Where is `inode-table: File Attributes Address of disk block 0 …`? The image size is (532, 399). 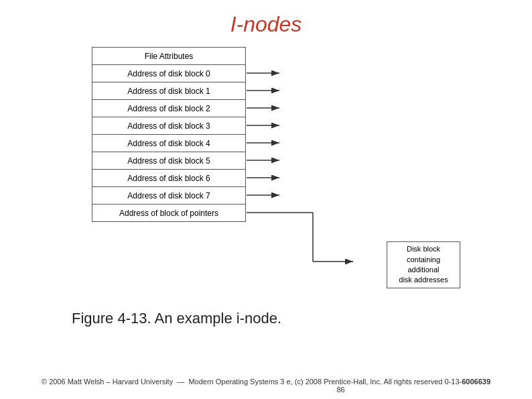 inode-table: File Attributes Address of disk block 0 … is located at coordinates (169, 134).